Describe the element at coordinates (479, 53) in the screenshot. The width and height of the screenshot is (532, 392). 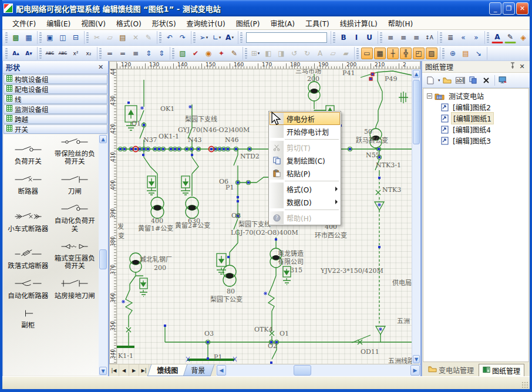
I see `line-jump-icon: ↘` at that location.